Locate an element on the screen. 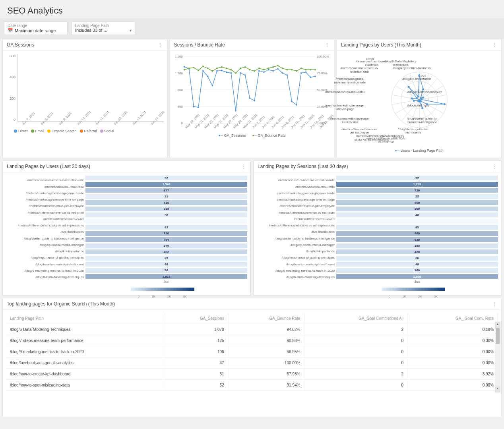  heat-label: /metrics/marketing/average-time-on-page is located at coordinates (296, 199).